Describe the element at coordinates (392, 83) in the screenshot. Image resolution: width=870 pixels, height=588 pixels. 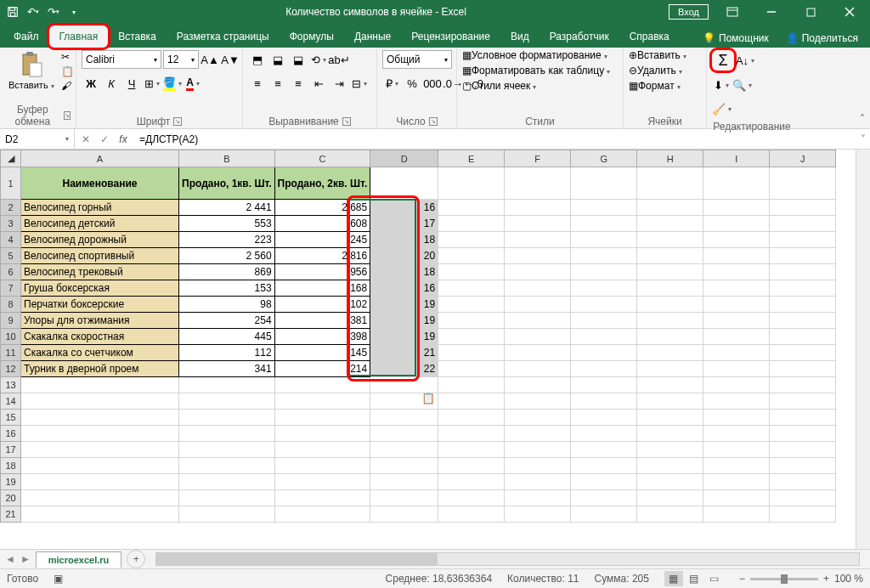
I see `currency-icon: ₽` at that location.